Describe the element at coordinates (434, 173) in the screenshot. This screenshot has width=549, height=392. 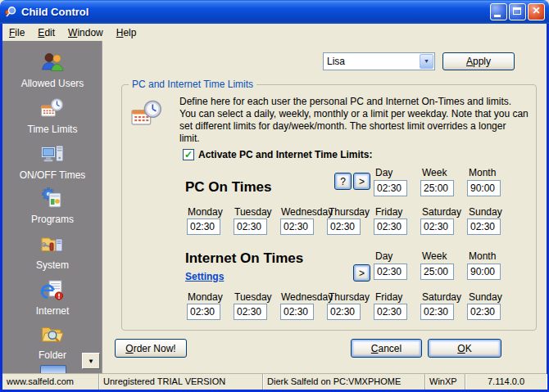
I see `pc-week-label: Week` at that location.